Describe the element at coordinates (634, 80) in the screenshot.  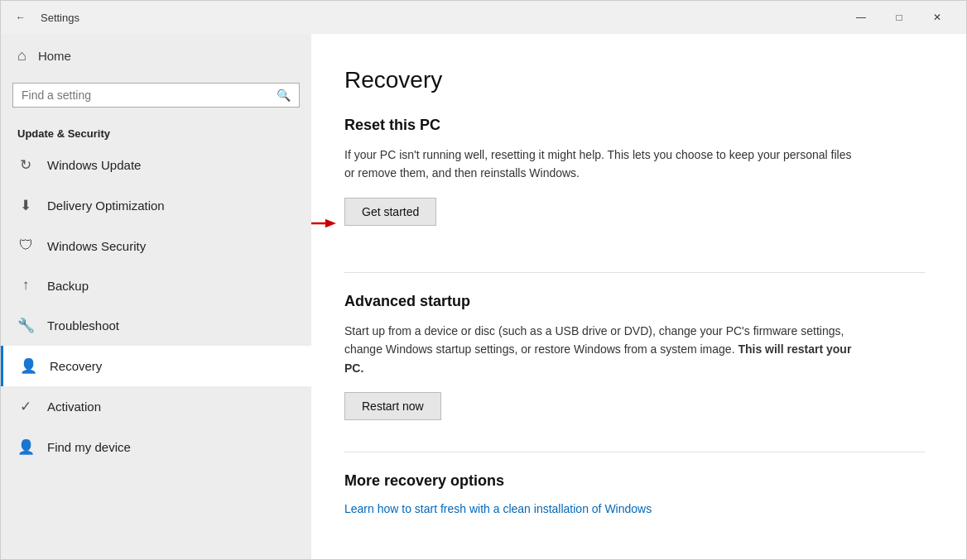
I see `page-title: Recovery` at that location.